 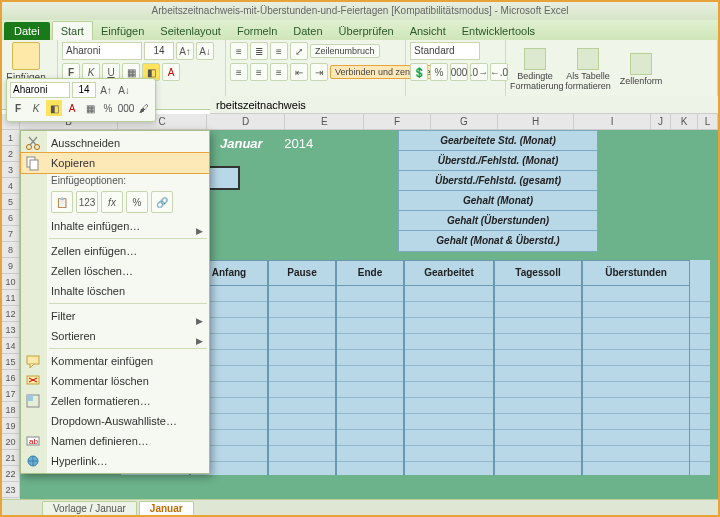 I want to click on row-header-13: 13, so click(x=11, y=330).